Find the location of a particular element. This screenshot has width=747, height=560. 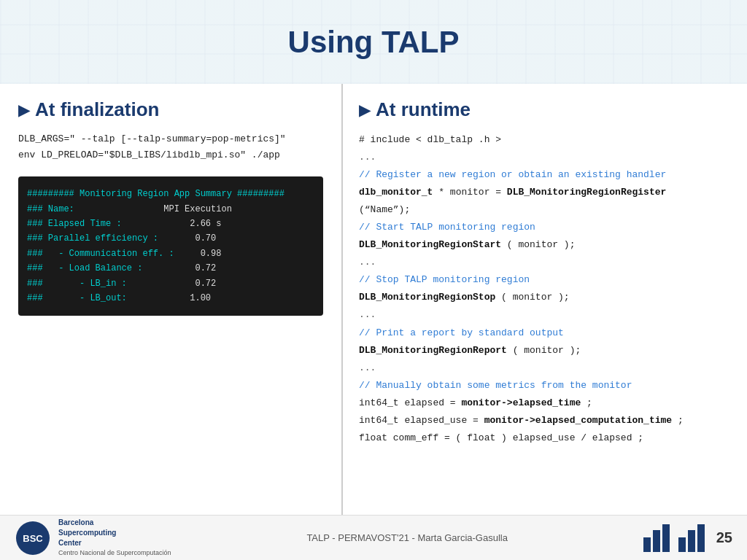

code-register-line: dlb_monitor_t * monitor = DLB_Monitoring… is located at coordinates (545, 192).